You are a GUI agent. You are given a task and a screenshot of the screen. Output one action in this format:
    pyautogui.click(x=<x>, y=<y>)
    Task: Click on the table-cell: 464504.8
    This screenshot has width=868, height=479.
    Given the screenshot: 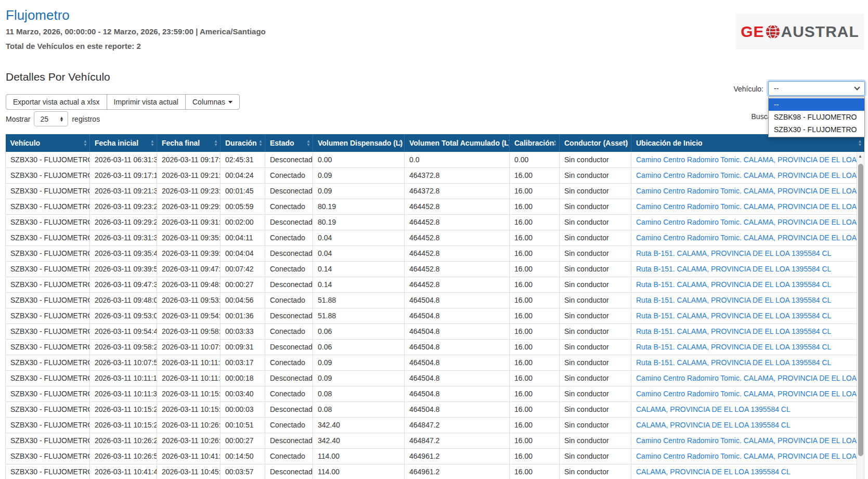 What is the action you would take?
    pyautogui.click(x=457, y=300)
    